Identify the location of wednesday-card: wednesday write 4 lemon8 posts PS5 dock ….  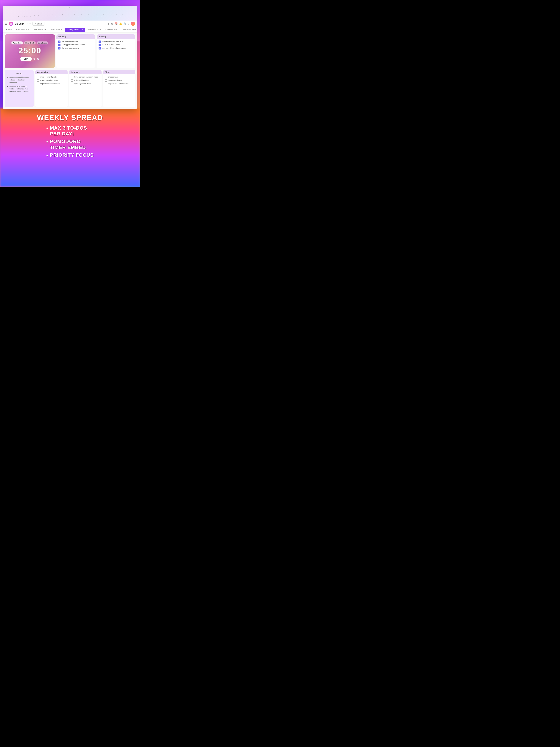
(51, 88).